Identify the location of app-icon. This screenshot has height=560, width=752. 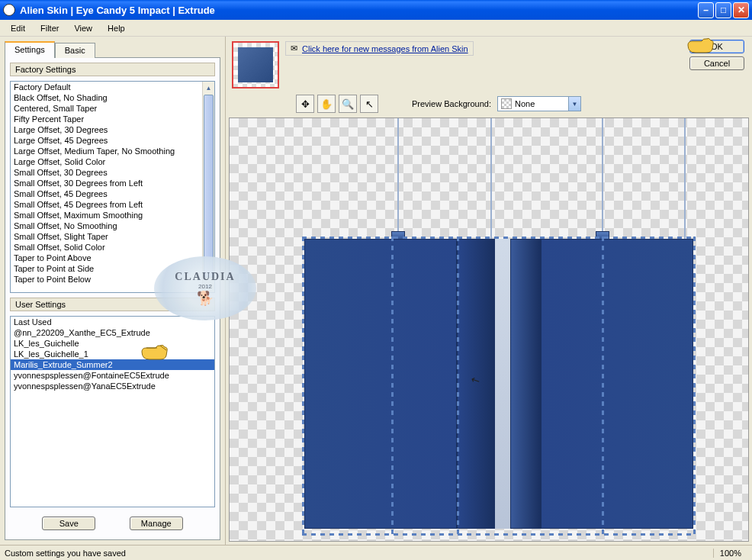
(9, 10).